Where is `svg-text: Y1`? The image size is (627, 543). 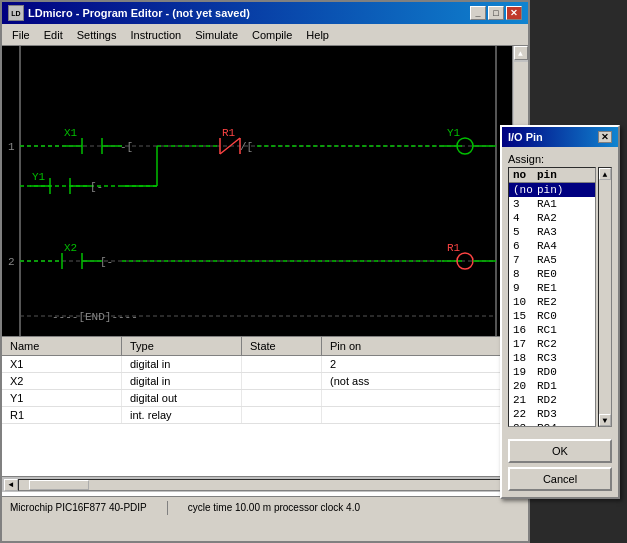 svg-text: Y1 is located at coordinates (39, 177).